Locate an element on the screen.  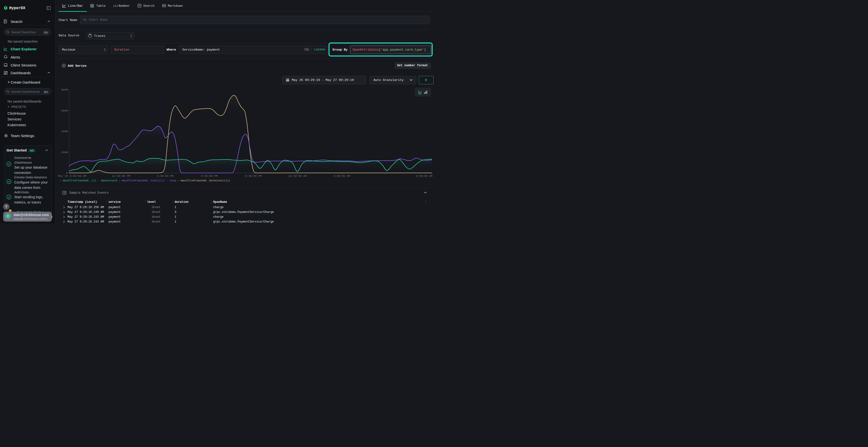
svg-text: 6:30:00 PM is located at coordinates (209, 176).